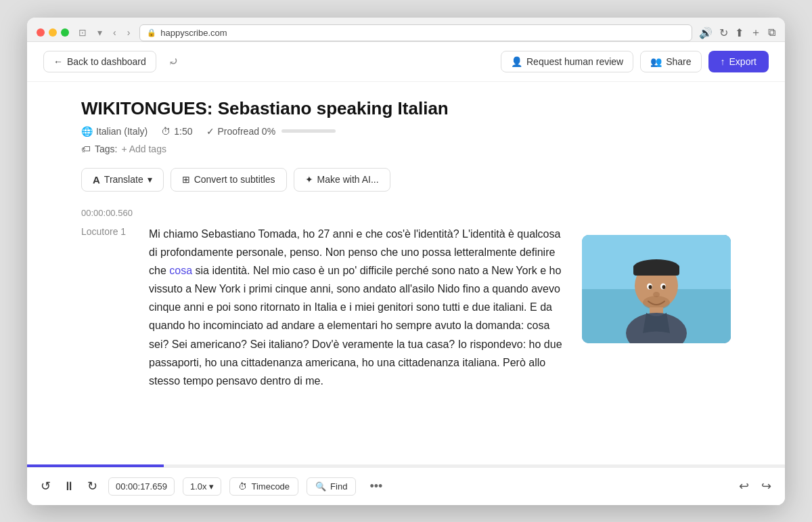 The image size is (812, 522). Describe the element at coordinates (106, 149) in the screenshot. I see `tags-label: Tags:` at that location.